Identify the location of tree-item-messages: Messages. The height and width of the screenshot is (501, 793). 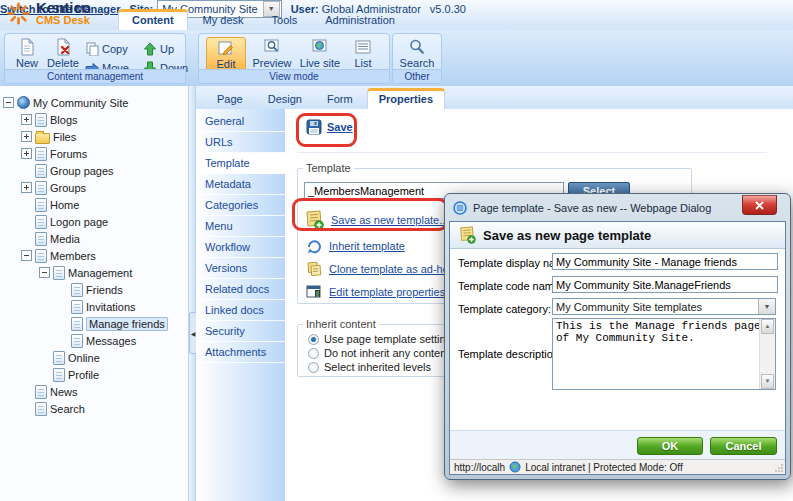
(94, 340).